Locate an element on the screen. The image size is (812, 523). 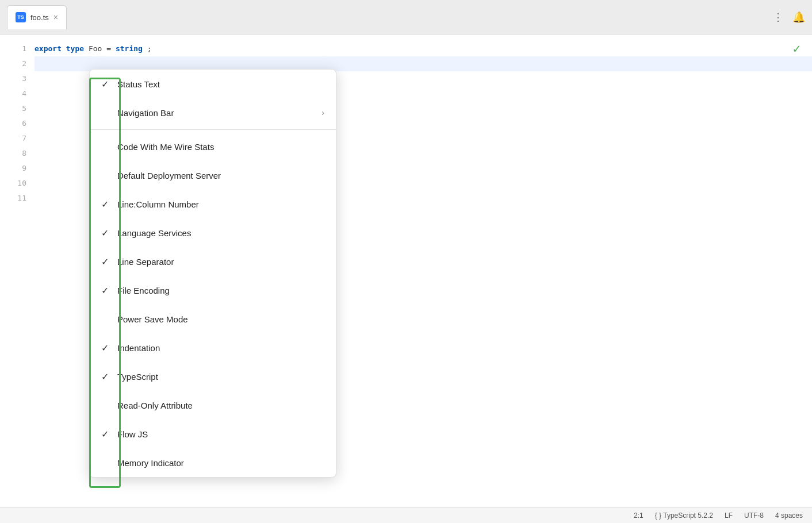
tab-bar: TS foo.ts × ⋮ 🔔 is located at coordinates (406, 17).